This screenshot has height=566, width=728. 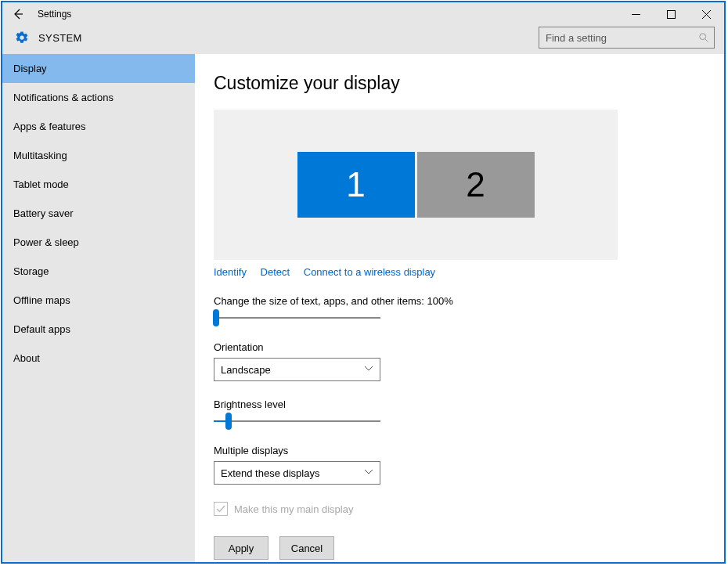 I want to click on main-display-label: Make this my main display, so click(x=294, y=509).